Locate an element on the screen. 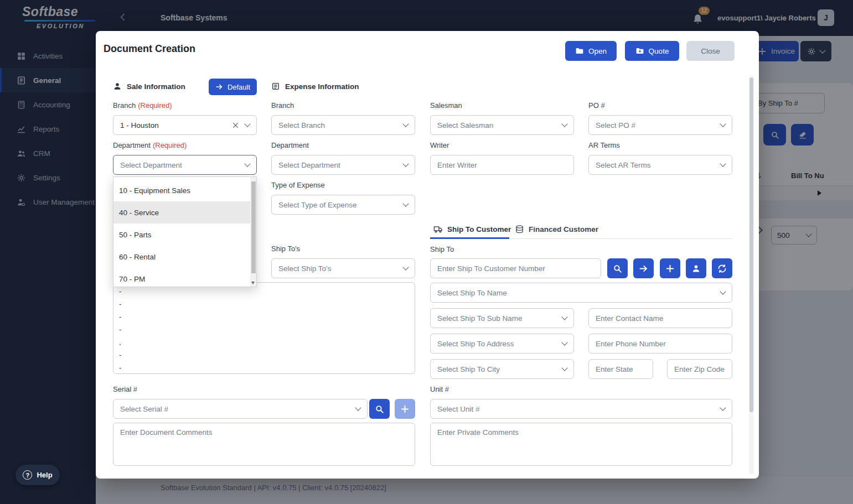  ship-to-address-placeholder: Select Ship To Address is located at coordinates (497, 344).